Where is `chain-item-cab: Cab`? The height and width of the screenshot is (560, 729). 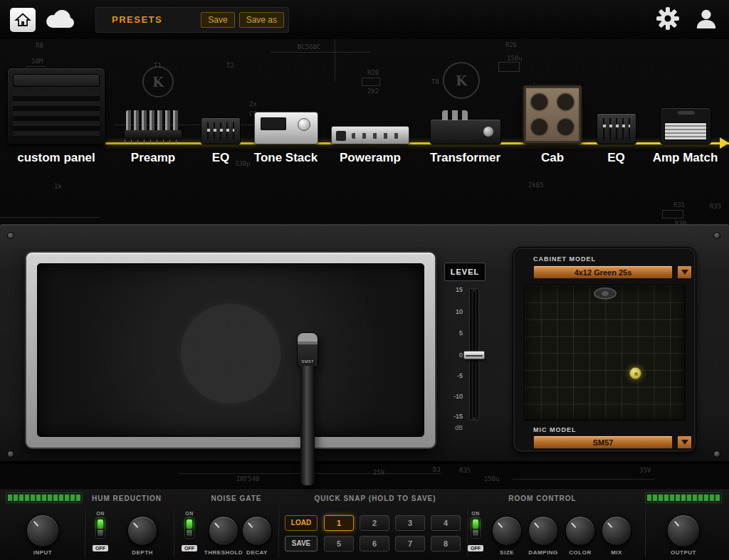 chain-item-cab: Cab is located at coordinates (552, 132).